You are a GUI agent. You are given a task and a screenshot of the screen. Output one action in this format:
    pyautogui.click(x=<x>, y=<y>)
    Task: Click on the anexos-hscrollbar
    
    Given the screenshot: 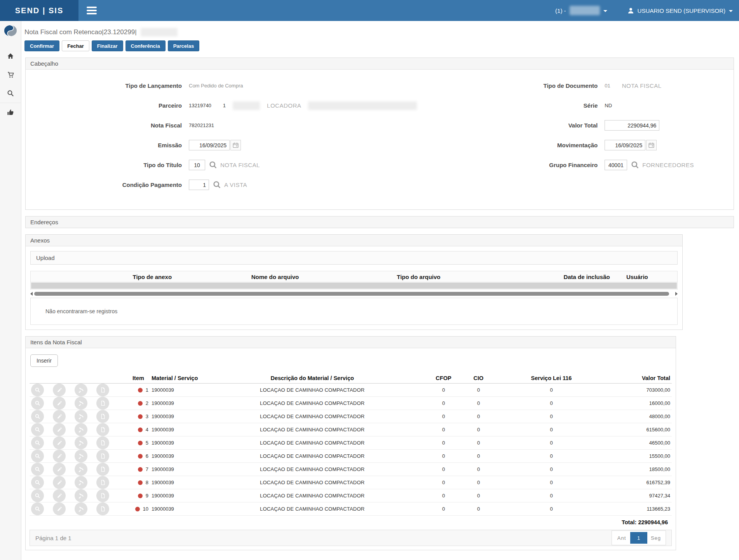 What is the action you would take?
    pyautogui.click(x=354, y=294)
    